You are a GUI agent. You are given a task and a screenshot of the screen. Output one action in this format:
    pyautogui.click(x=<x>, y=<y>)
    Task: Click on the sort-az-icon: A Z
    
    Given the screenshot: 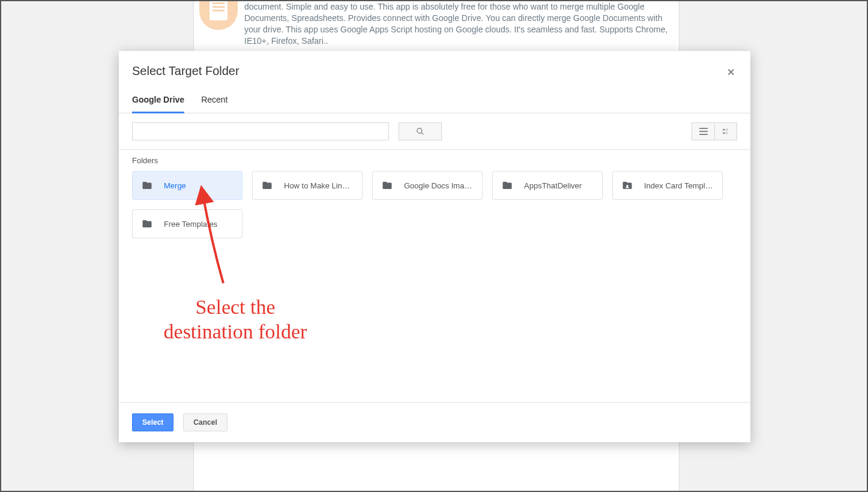 What is the action you would take?
    pyautogui.click(x=726, y=131)
    